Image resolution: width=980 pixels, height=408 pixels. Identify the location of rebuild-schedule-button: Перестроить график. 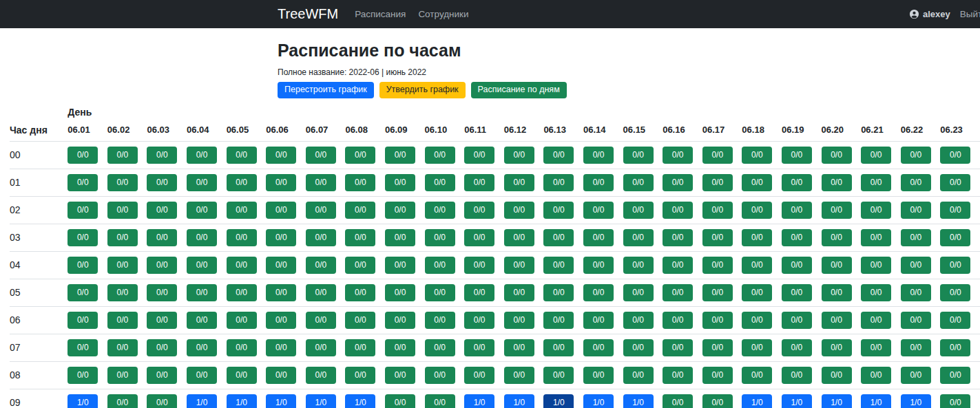
(326, 90).